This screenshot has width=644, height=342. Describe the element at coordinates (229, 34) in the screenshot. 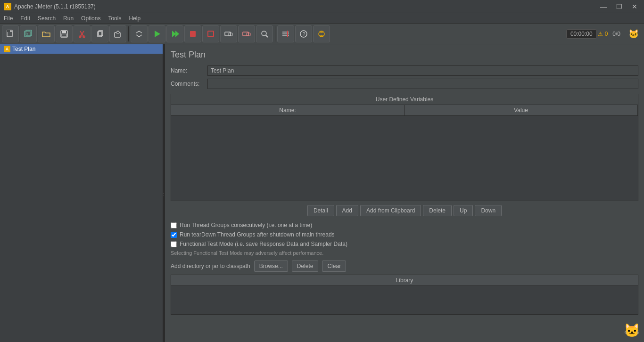

I see `remote-start-button` at that location.